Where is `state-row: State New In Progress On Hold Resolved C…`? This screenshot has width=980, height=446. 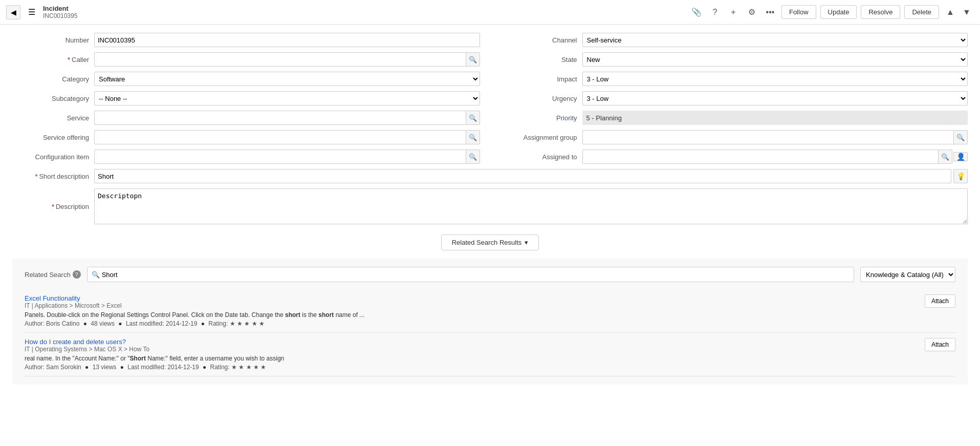
state-row: State New In Progress On Hold Resolved C… is located at coordinates (734, 59).